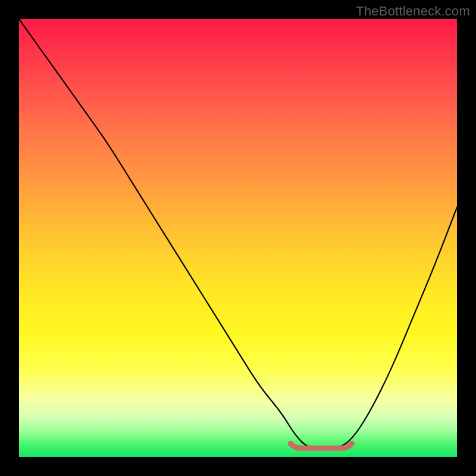 The image size is (476, 476). I want to click on optimal-region-marker, so click(321, 446).